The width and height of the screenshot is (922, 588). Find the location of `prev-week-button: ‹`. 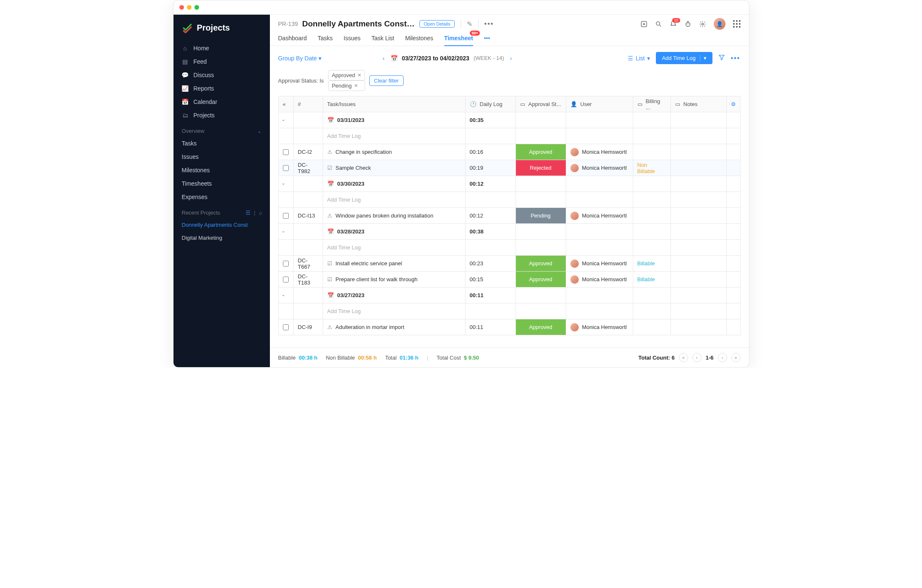

prev-week-button: ‹ is located at coordinates (384, 58).